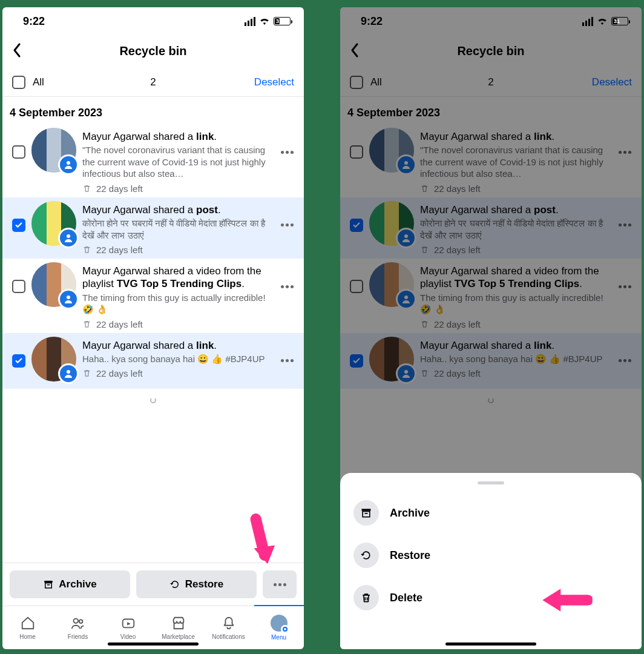  I want to click on sheet-restore: Restore, so click(491, 555).